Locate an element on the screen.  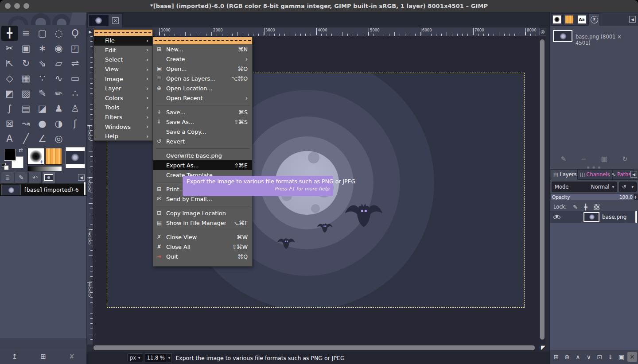
lock-alpha-icon is located at coordinates (596, 207).